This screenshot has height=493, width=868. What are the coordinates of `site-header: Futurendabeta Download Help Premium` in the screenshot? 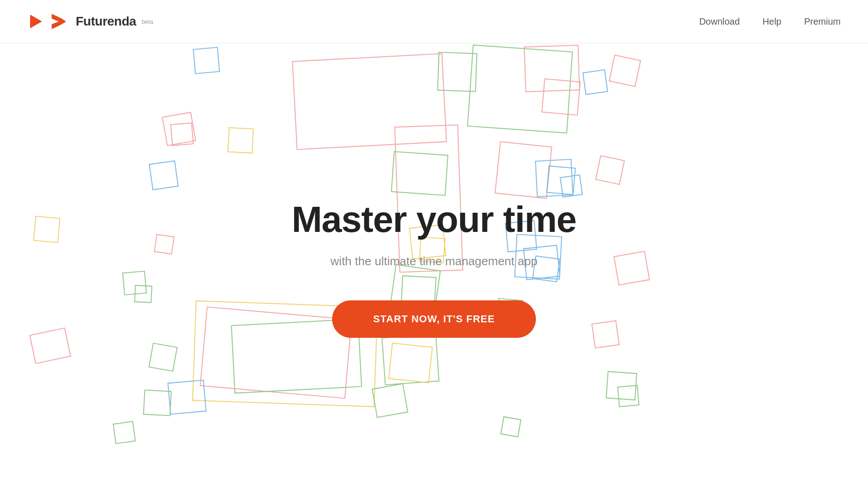 It's located at (434, 22).